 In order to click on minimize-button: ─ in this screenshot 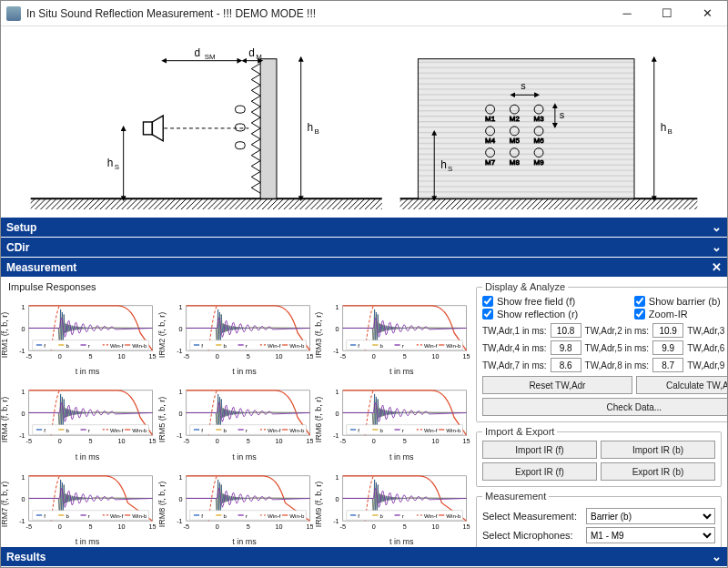, I will do `click(627, 13)`.